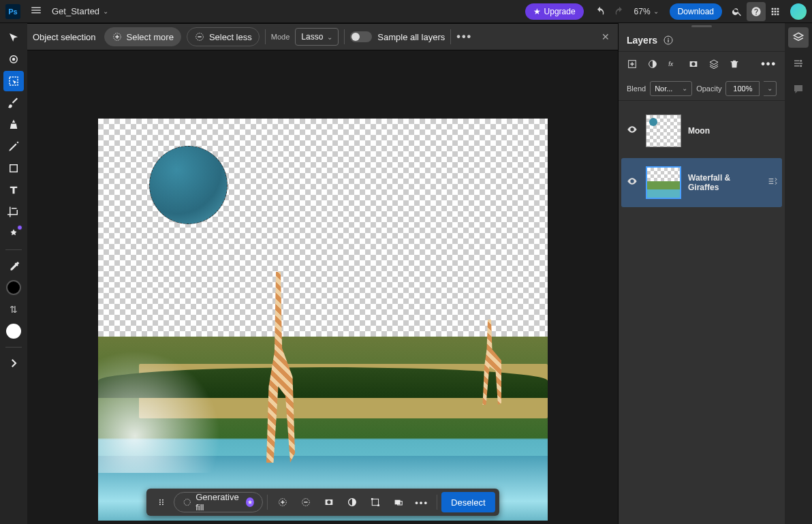 The height and width of the screenshot is (524, 812). I want to click on text-tool, so click(14, 190).